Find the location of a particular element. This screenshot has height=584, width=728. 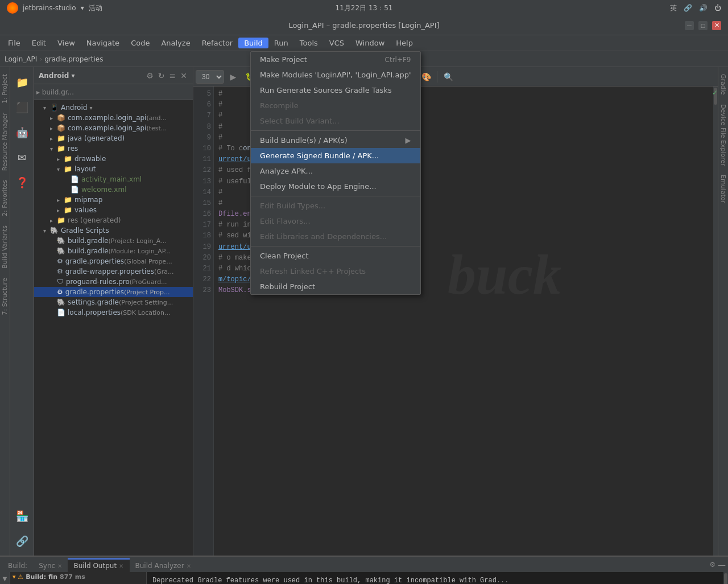

edit-build-types-label: Edit Build Types... is located at coordinates (292, 206).